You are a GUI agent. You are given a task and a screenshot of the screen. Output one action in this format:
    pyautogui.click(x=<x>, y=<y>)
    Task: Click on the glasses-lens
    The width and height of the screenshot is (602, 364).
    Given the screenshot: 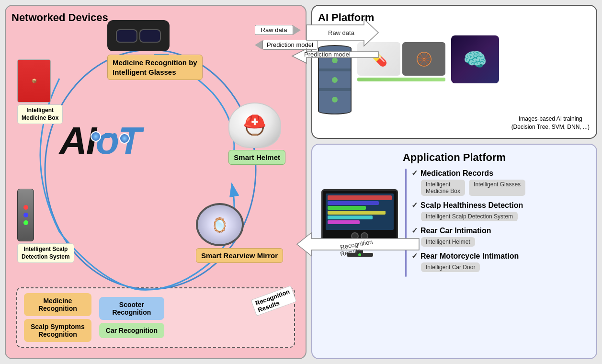 What is the action you would take?
    pyautogui.click(x=138, y=36)
    